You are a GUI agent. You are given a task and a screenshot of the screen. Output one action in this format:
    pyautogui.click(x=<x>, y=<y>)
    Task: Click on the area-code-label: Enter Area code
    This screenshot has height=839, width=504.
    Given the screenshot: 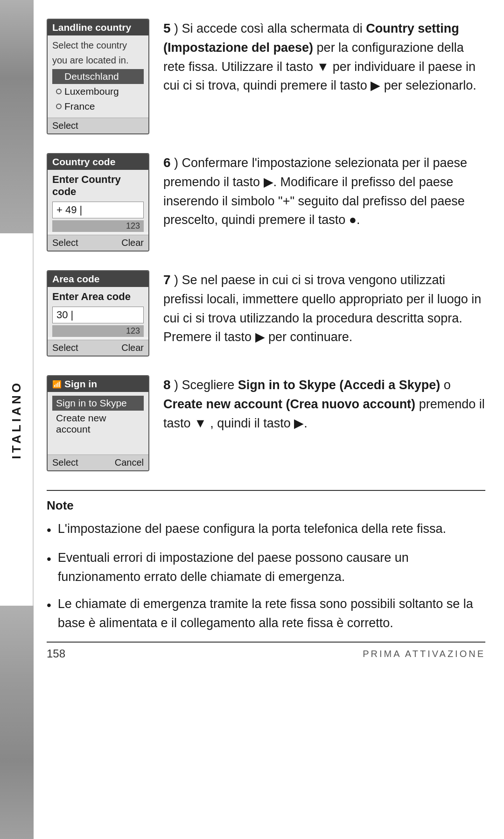 What is the action you would take?
    pyautogui.click(x=98, y=296)
    